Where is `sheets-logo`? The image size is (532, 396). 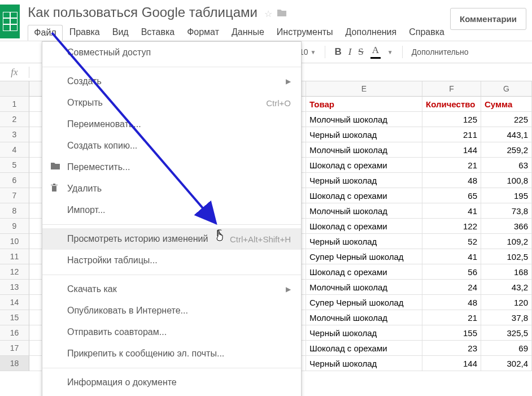 sheets-logo is located at coordinates (10, 21).